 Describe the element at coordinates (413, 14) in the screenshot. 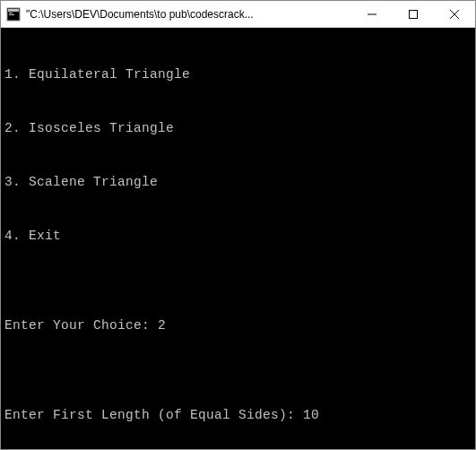

I see `window-controls` at that location.